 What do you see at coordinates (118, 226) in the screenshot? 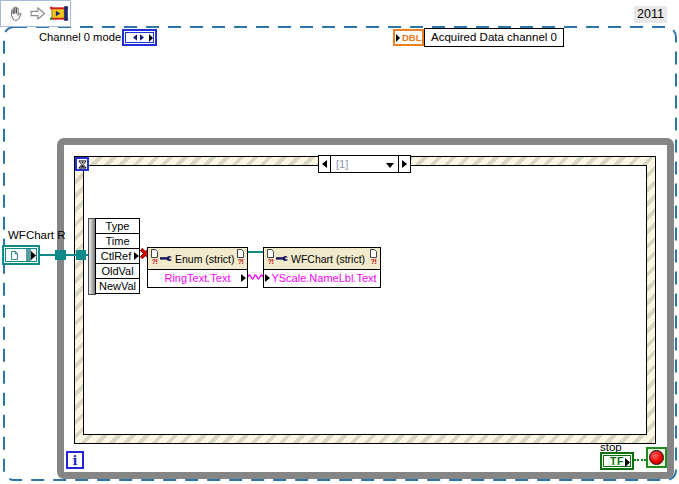
I see `event-data-row-type: Type` at bounding box center [118, 226].